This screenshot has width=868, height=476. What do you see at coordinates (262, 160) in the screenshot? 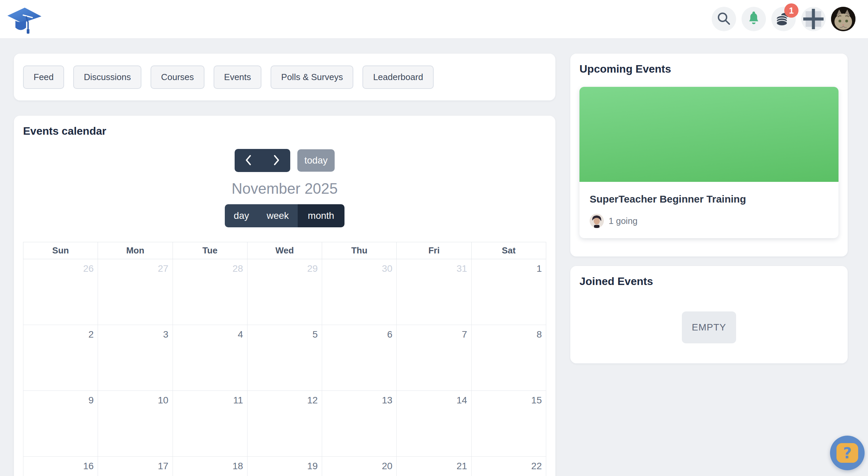
I see `calendar-nav-group` at bounding box center [262, 160].